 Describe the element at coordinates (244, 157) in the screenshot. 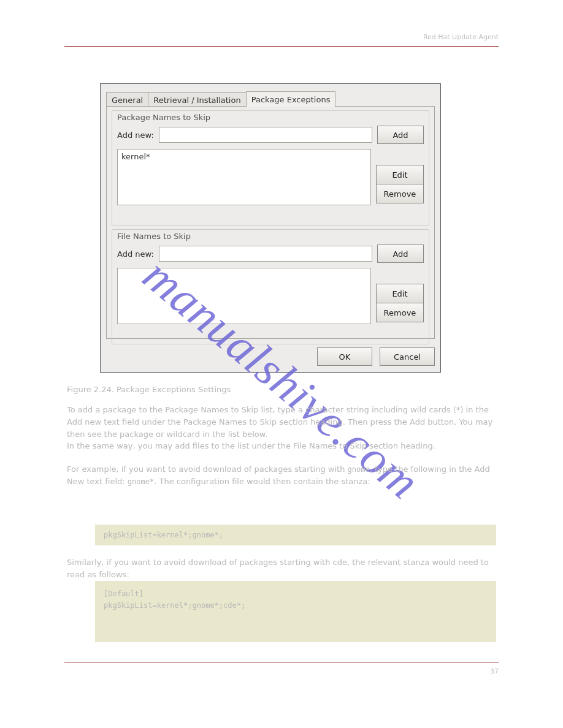

I see `list-item: kernel*` at that location.